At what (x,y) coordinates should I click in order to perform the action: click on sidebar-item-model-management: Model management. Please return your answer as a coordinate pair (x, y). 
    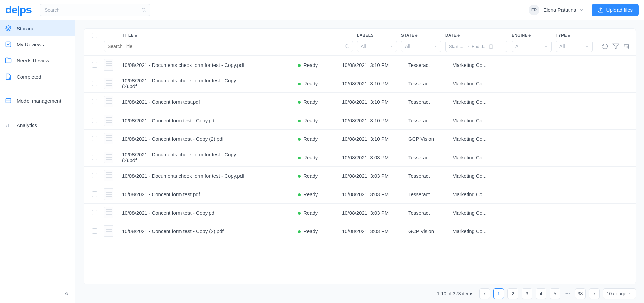
    Looking at the image, I should click on (38, 101).